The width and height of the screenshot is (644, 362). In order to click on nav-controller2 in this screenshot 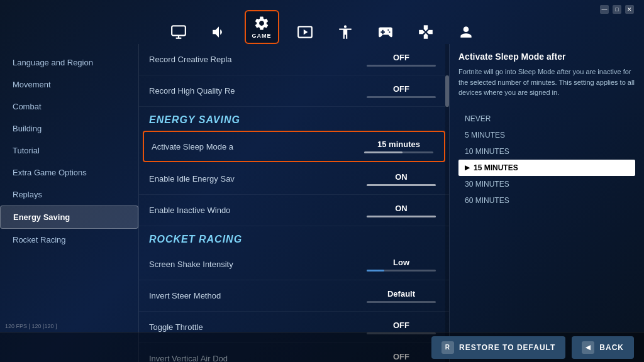, I will do `click(426, 32)`.